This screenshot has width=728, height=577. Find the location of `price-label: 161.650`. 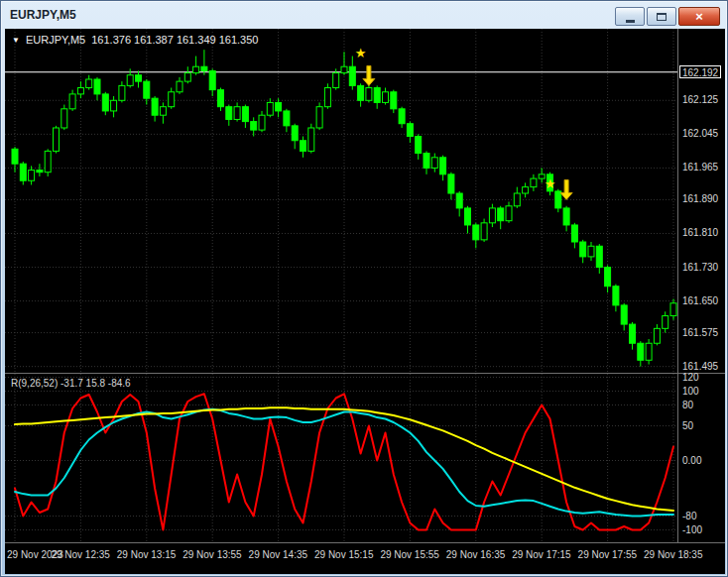

price-label: 161.650 is located at coordinates (700, 301).